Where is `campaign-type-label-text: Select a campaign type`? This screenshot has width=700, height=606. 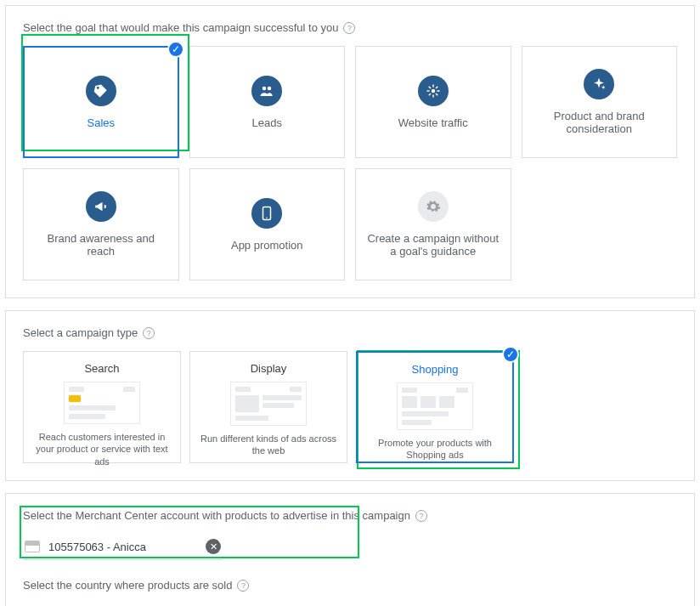 campaign-type-label-text: Select a campaign type is located at coordinates (80, 333).